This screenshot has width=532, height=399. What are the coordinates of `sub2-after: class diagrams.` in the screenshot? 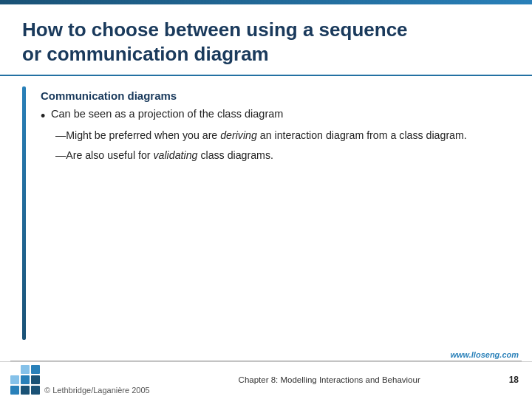 It's located at (235, 155).